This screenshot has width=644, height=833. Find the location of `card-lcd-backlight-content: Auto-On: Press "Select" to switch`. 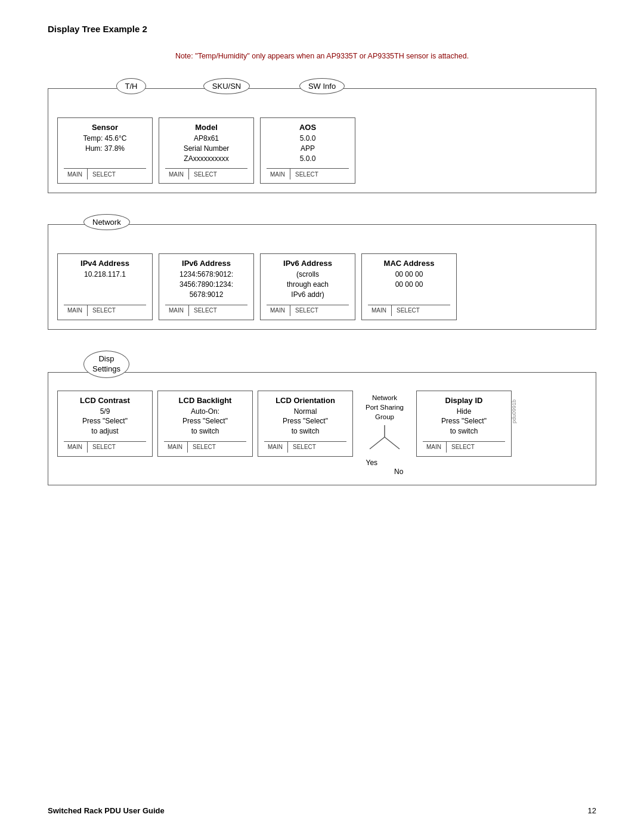

card-lcd-backlight-content: Auto-On: Press "Select" to switch is located at coordinates (205, 422).